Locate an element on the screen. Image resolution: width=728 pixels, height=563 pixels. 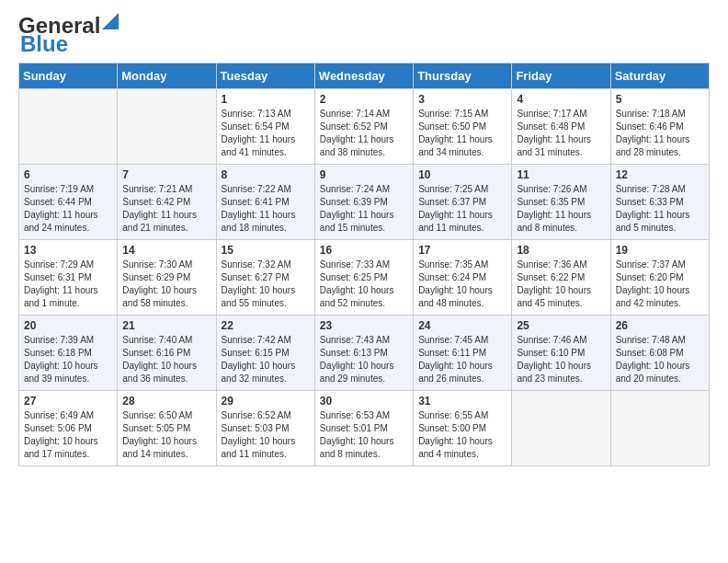
day-number: 27 is located at coordinates (68, 401).